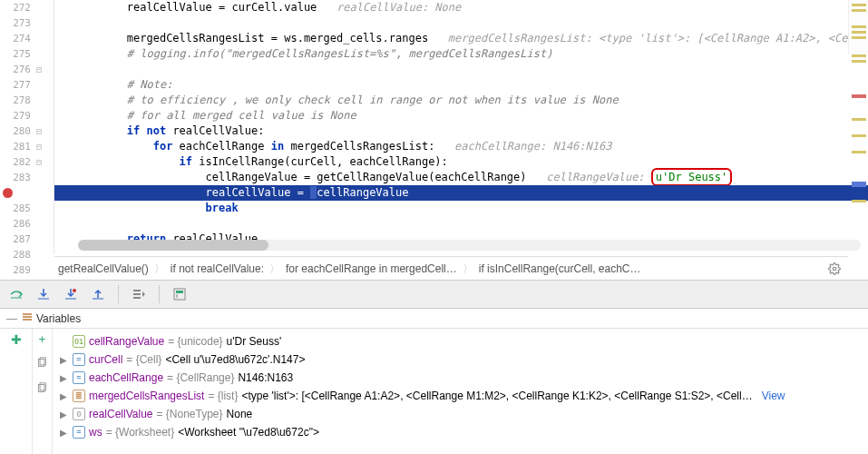  I want to click on run-to-cursor-icon, so click(139, 294).